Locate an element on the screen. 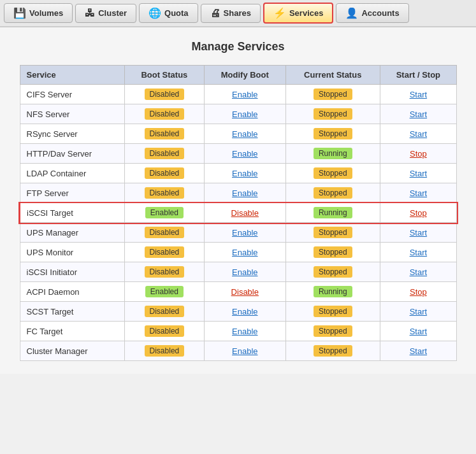 Image resolution: width=476 pixels, height=454 pixels. quota-icon: 🌐 is located at coordinates (155, 13).